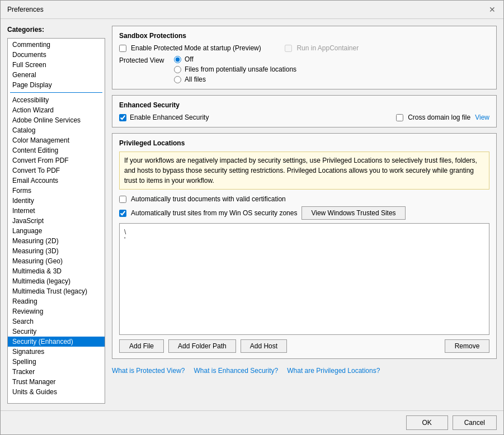 The image size is (504, 435). Describe the element at coordinates (196, 48) in the screenshot. I see `enable-protected-label: Enable Protected Mode at startup (Previe…` at that location.